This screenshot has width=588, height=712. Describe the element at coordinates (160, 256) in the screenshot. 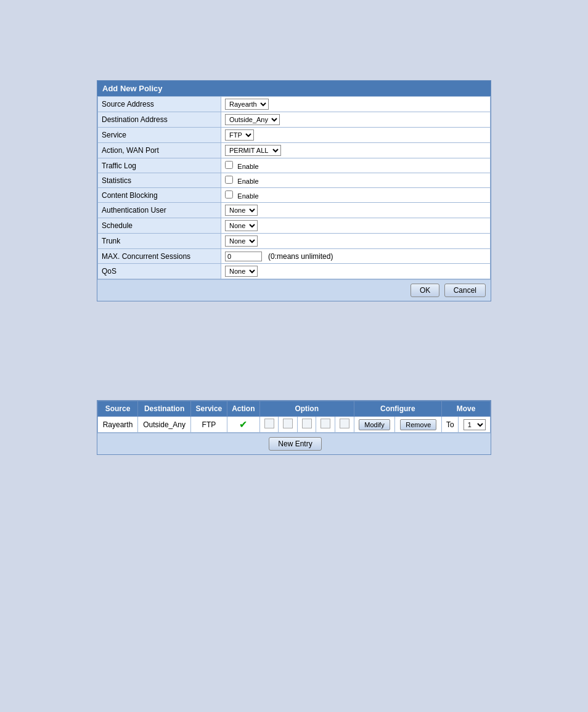

I see `label-max-sessions: MAX. Concurrent Sessions` at that location.